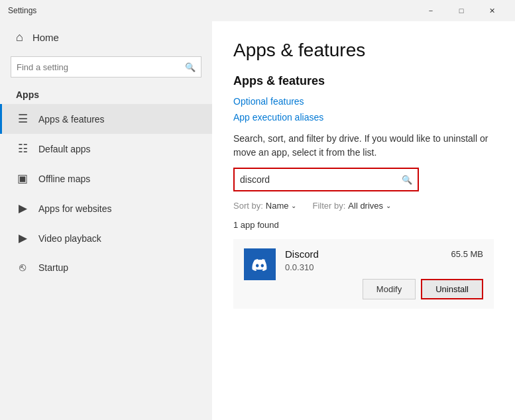 The width and height of the screenshot is (515, 420). Describe the element at coordinates (351, 205) in the screenshot. I see `filter-dropdown: Filter by: All drives ⌄` at that location.